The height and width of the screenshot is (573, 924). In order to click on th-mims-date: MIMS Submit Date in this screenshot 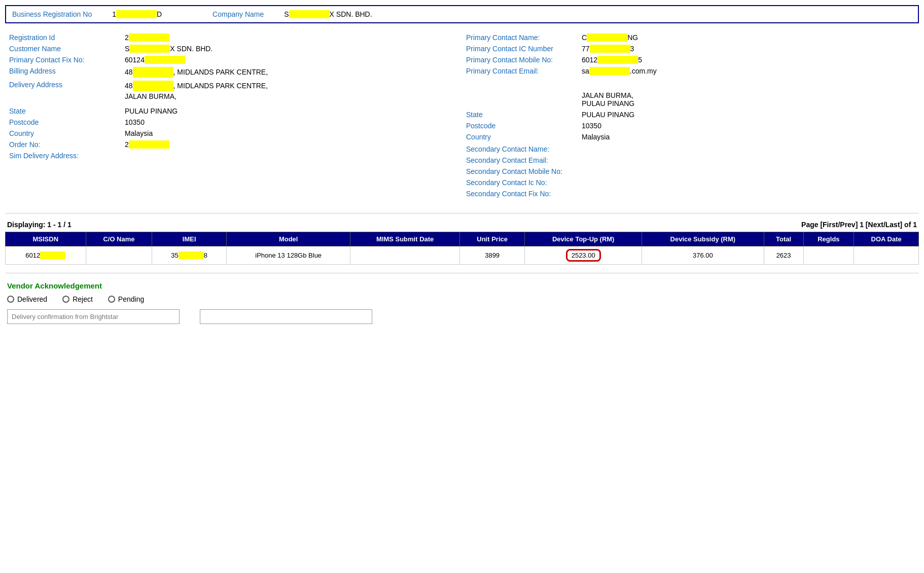, I will do `click(405, 239)`.